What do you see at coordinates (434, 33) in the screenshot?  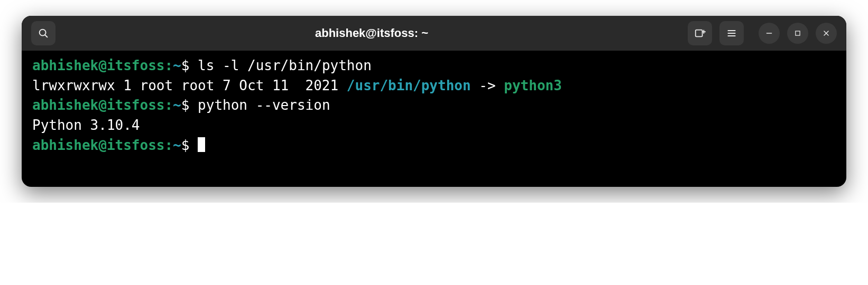 I see `window-titlebar: abhishek@itsfoss: ~` at bounding box center [434, 33].